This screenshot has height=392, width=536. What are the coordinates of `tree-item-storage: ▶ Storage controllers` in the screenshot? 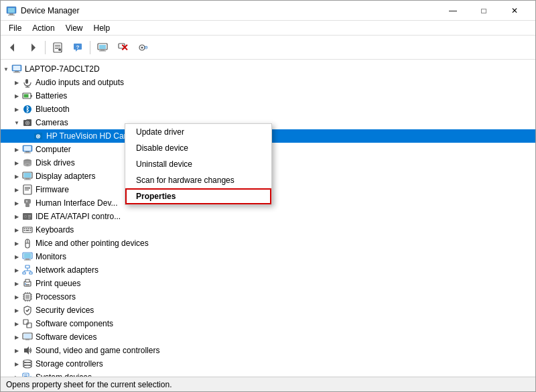 It's located at (268, 364).